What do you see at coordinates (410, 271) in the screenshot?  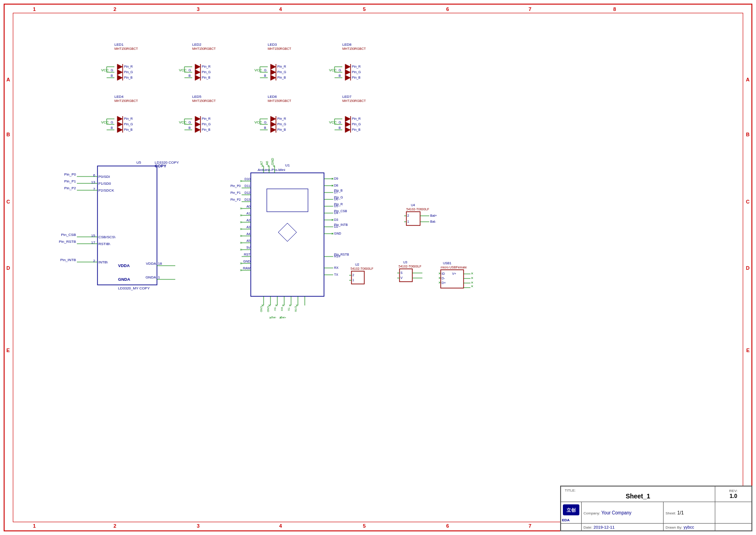 I see `u3-component: U3 54102-T0600LF S V` at bounding box center [410, 271].